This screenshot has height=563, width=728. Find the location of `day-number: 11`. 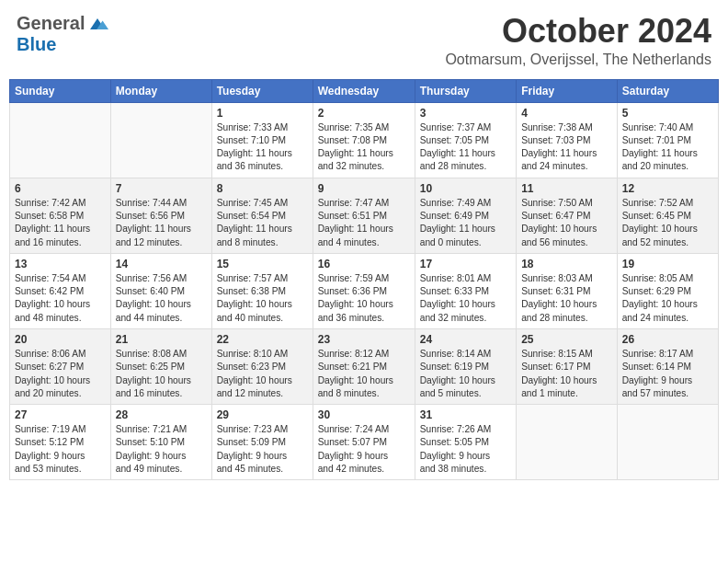

day-number: 11 is located at coordinates (566, 189).